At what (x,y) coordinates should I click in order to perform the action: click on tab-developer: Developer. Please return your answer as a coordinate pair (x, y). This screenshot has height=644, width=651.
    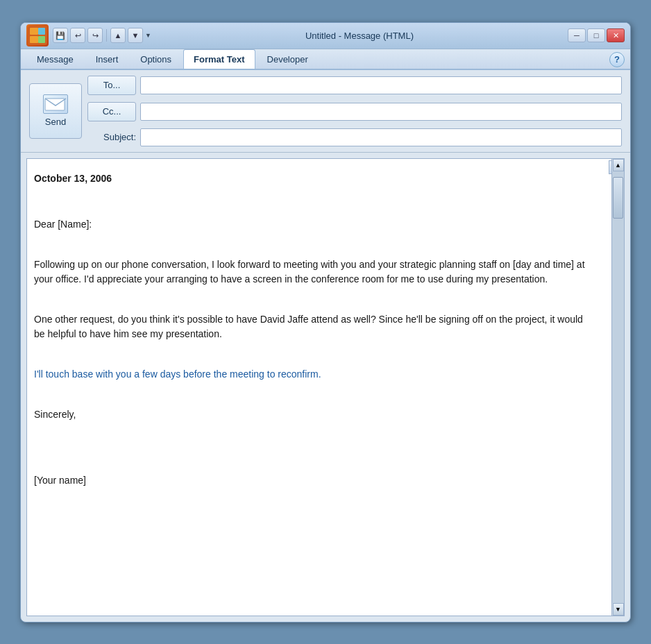
    Looking at the image, I should click on (287, 59).